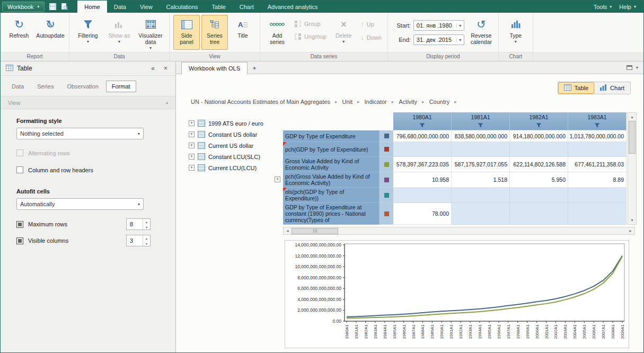  I want to click on maximum-rows-checkbox, so click(20, 225).